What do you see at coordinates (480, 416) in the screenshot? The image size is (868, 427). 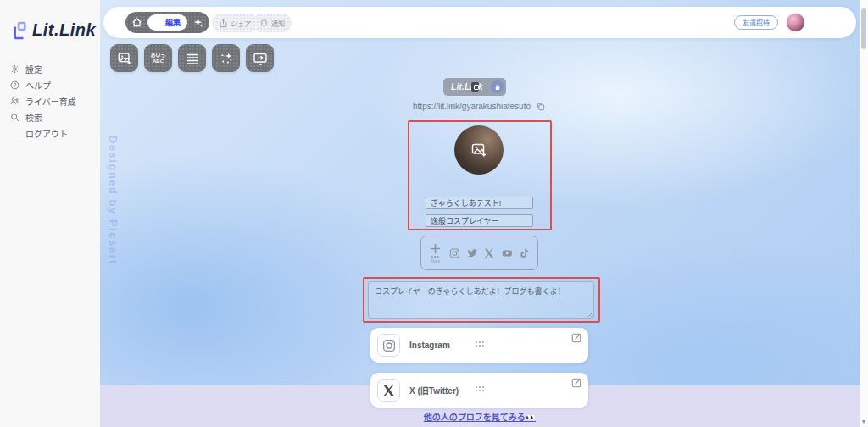 I see `footer: 他の人のプロフを見てみる👀` at bounding box center [480, 416].